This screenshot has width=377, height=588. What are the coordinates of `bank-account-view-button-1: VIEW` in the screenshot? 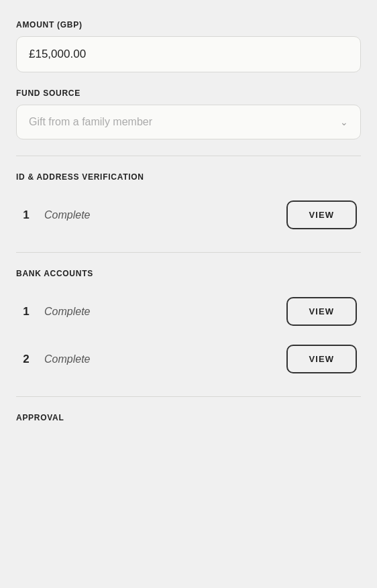 It's located at (322, 311).